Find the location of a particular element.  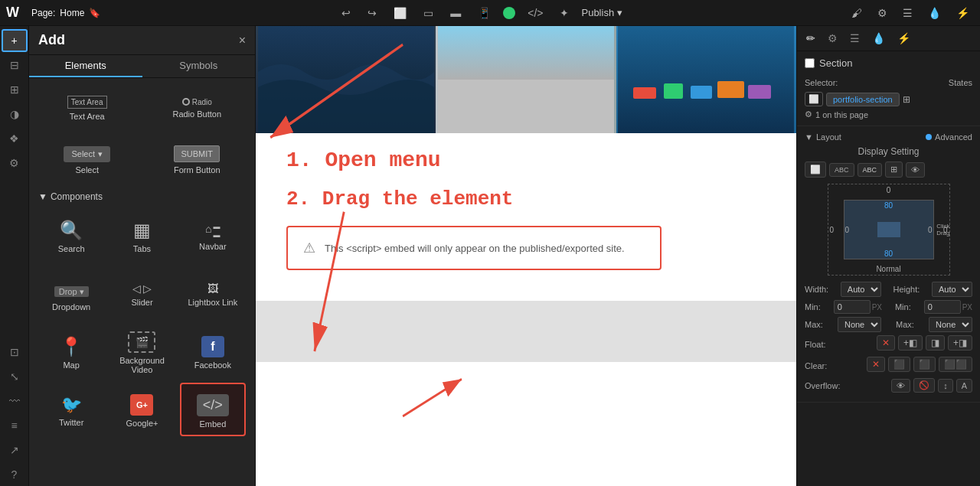

sidebar-item-add: + is located at coordinates (15, 41).